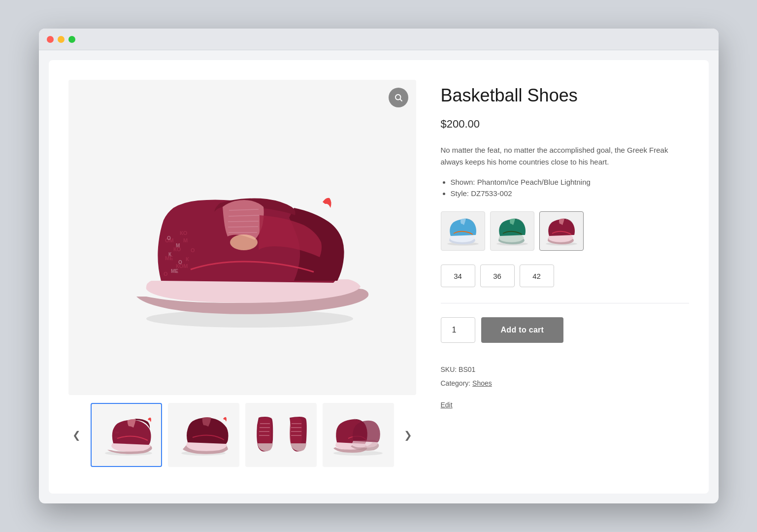 The height and width of the screenshot is (532, 757). I want to click on category-row: Category: Shoes, so click(565, 383).